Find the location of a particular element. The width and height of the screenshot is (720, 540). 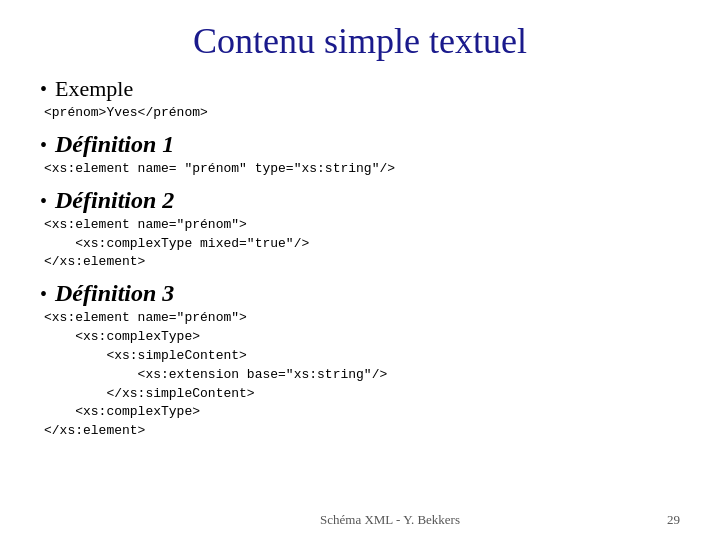

bullet-def3: • Définition 3 is located at coordinates (360, 294).